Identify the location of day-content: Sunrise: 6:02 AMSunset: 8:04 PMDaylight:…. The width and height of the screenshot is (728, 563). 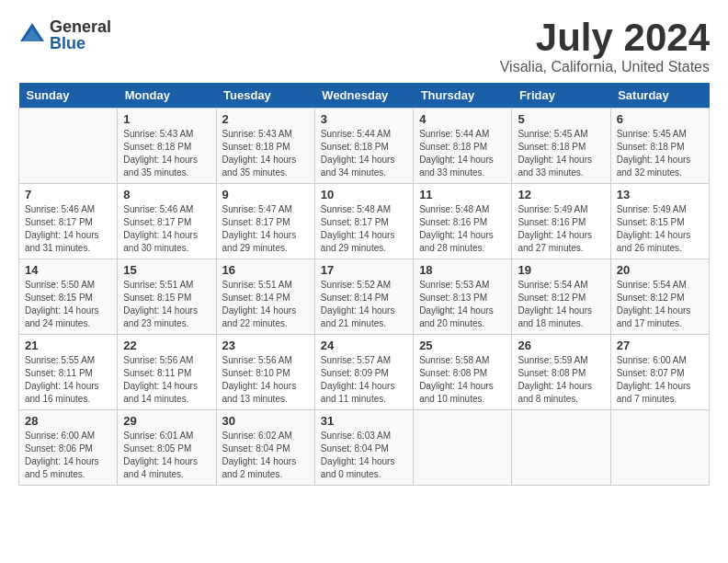
(266, 455).